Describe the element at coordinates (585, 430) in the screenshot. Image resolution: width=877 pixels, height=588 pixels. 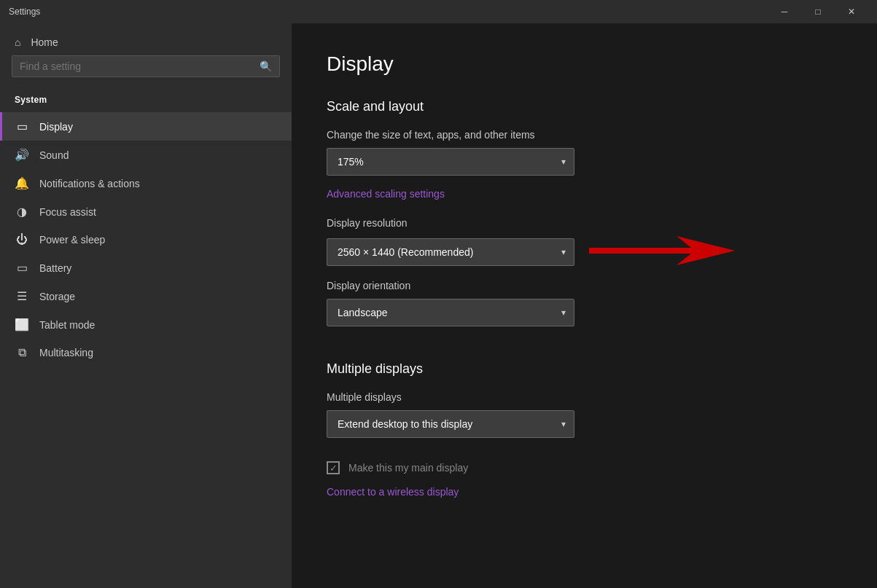
I see `multiple-displays-section: Multiple displays Multiple displays Dupl…` at that location.